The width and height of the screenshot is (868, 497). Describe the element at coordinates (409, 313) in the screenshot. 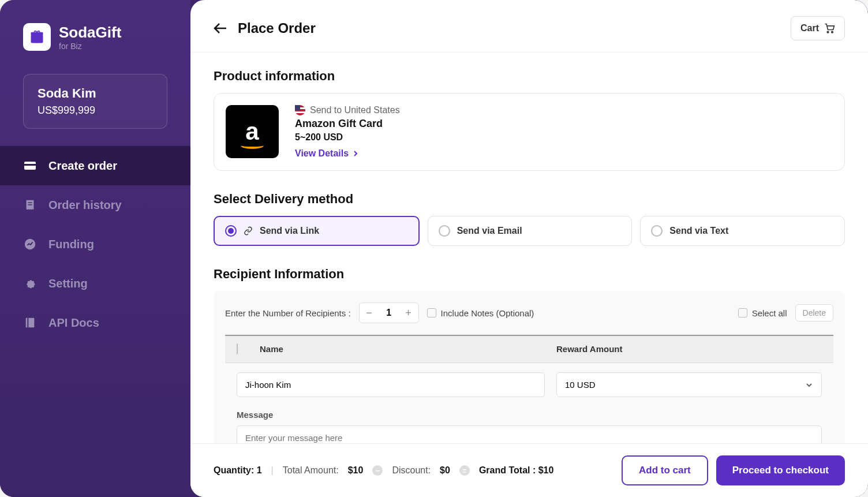

I see `stepper-plus: +` at that location.